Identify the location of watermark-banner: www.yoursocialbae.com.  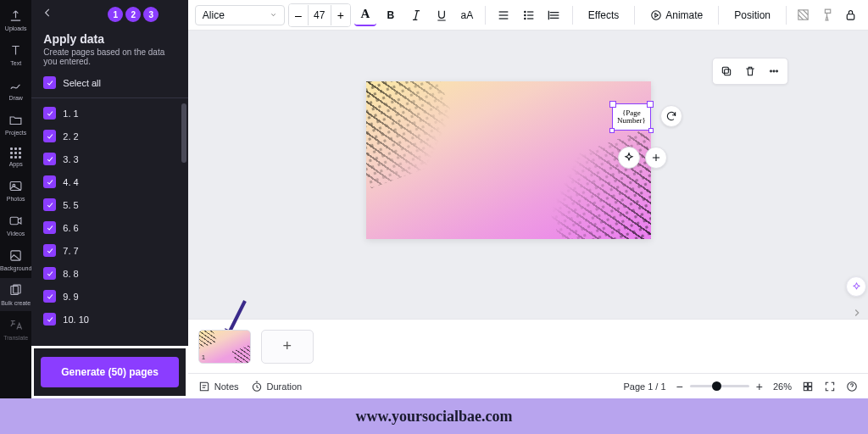
(434, 416).